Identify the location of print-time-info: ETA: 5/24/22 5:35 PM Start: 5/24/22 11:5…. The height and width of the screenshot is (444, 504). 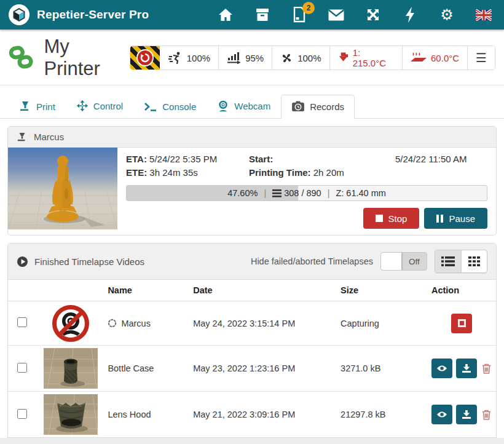
(307, 166).